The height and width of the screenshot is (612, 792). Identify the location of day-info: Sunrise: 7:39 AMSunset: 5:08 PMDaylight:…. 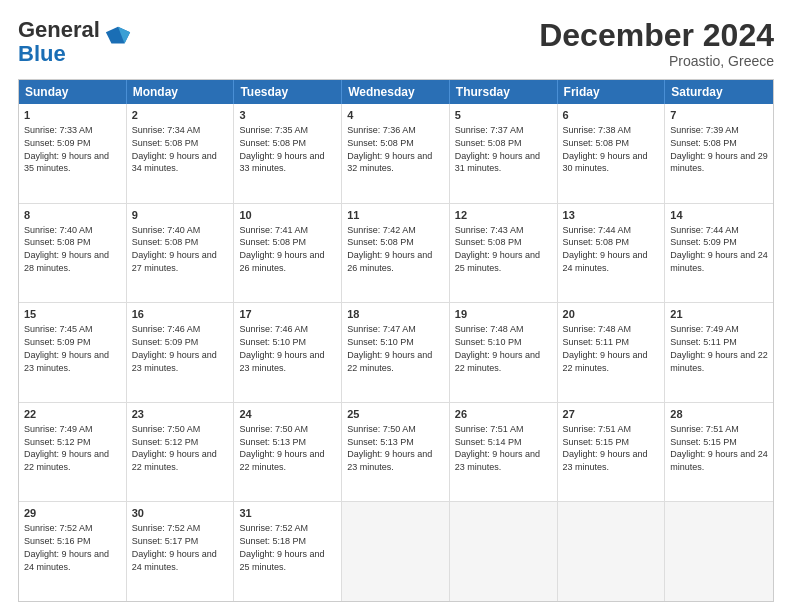
(719, 149).